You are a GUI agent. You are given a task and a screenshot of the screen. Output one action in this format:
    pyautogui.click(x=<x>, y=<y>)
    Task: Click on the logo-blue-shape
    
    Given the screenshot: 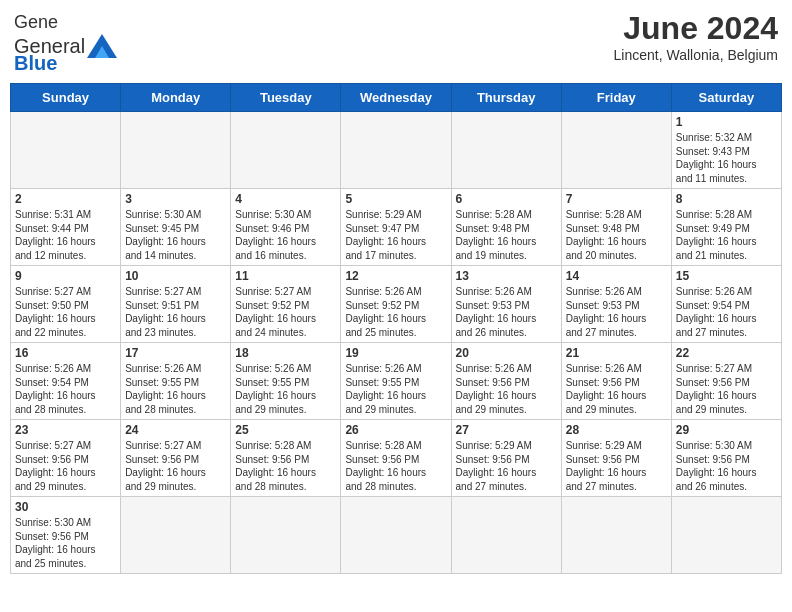 What is the action you would take?
    pyautogui.click(x=102, y=46)
    